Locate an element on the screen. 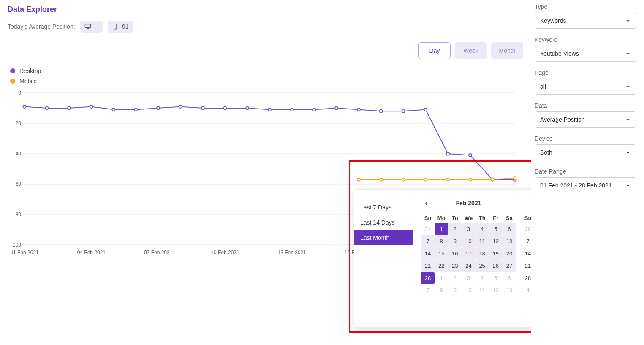  svg-text: 80 is located at coordinates (19, 215).